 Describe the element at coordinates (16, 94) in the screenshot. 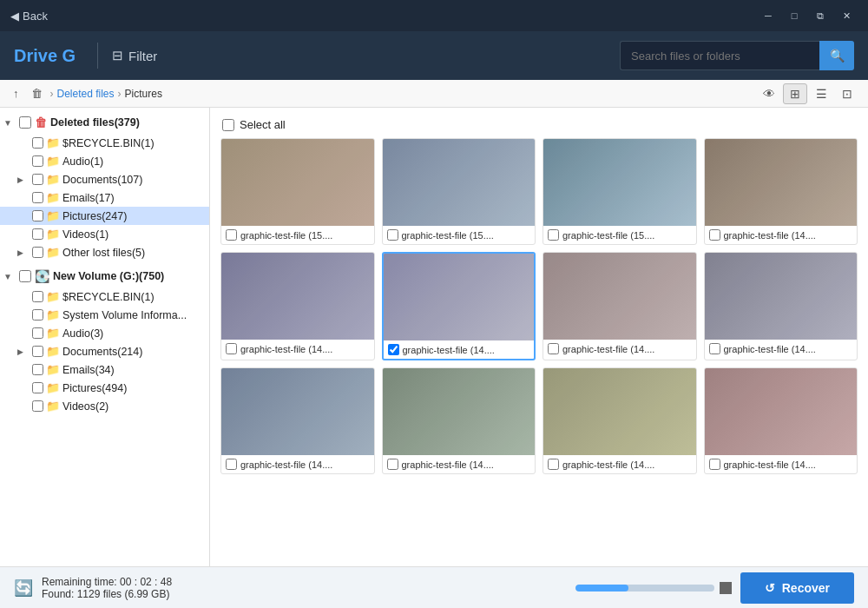

I see `breadcrumb-up-button: ↑` at that location.